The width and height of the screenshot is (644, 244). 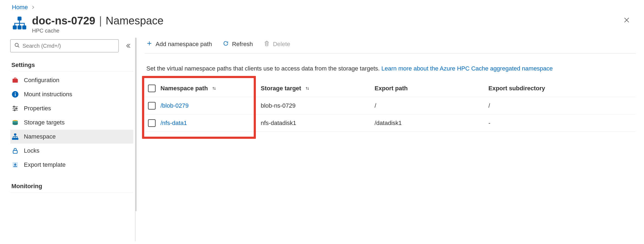 What do you see at coordinates (33, 7) in the screenshot?
I see `chevron-right-icon` at bounding box center [33, 7].